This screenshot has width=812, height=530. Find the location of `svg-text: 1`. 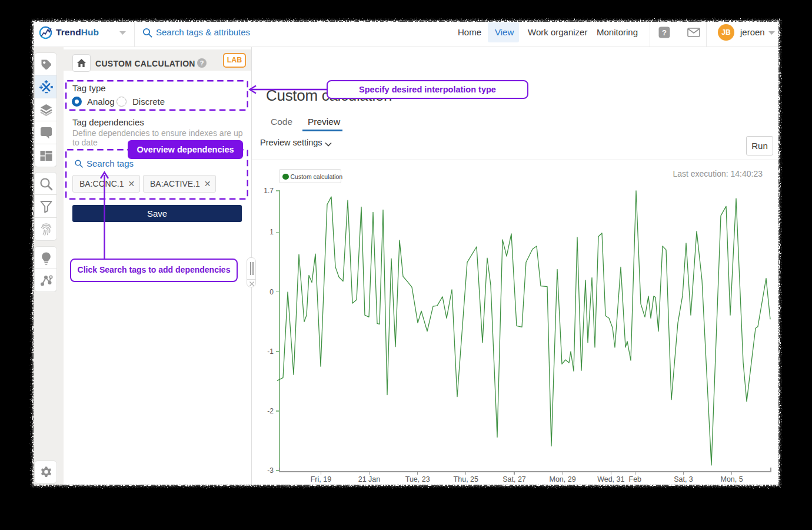

svg-text: 1 is located at coordinates (272, 232).